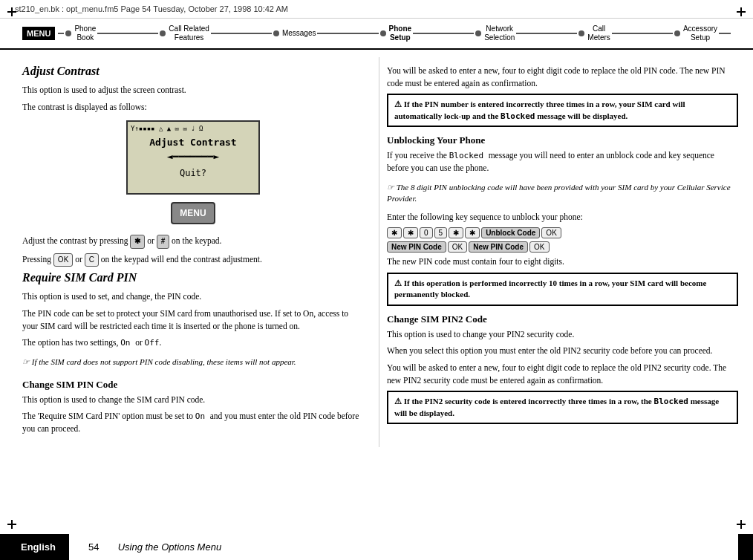 This screenshot has width=753, height=560. I want to click on blocked-code1: Blocked, so click(518, 116).